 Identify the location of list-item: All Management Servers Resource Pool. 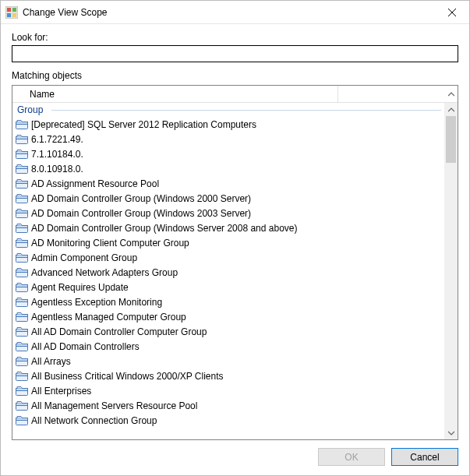
(228, 405).